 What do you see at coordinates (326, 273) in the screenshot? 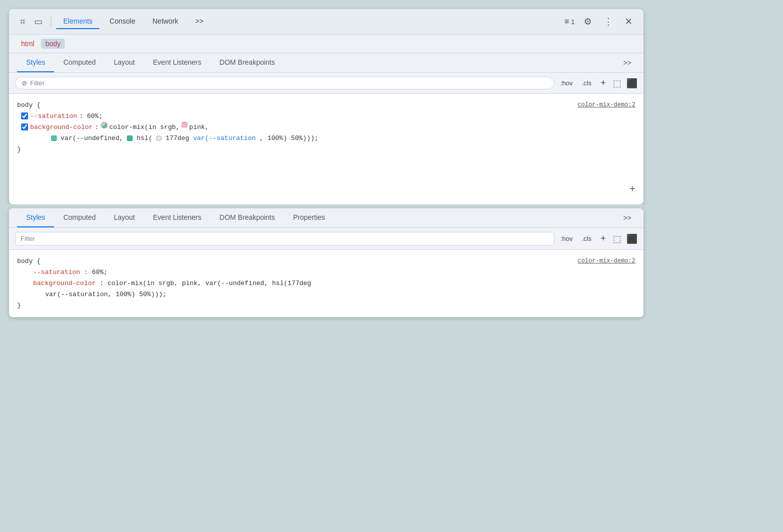
I see `bottom-prop-saturation: --saturation : 60%;` at bounding box center [326, 273].